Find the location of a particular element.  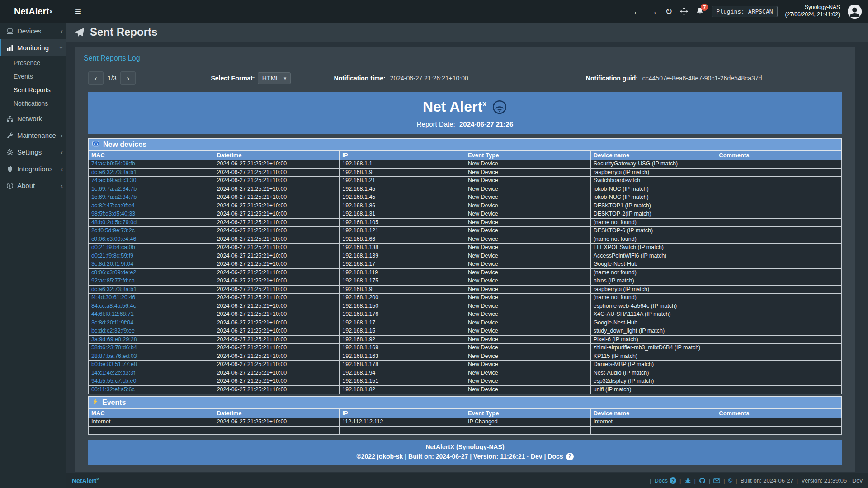

table-row: d0:21:f9:8c:59:f92024-06-27 21:25:21+10:… is located at coordinates (465, 256).